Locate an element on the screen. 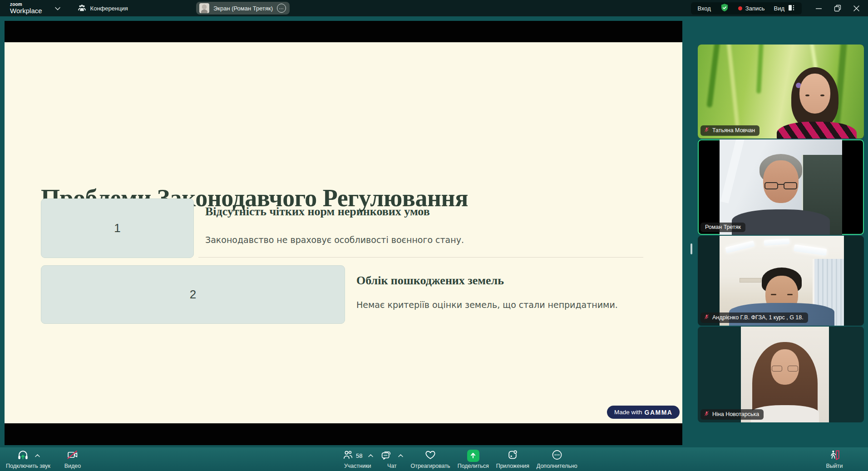 This screenshot has height=471, width=868. titlebar-status-group: Вход Запись Вид is located at coordinates (746, 8).